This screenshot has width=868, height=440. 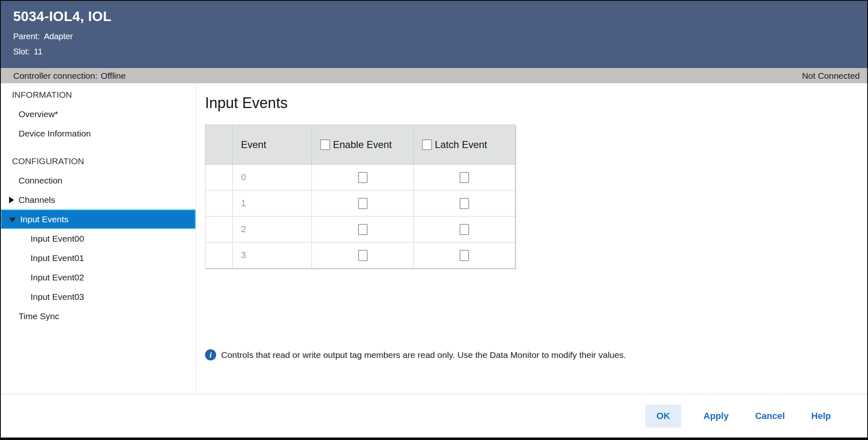 What do you see at coordinates (38, 52) in the screenshot?
I see `slot-value: 11` at bounding box center [38, 52].